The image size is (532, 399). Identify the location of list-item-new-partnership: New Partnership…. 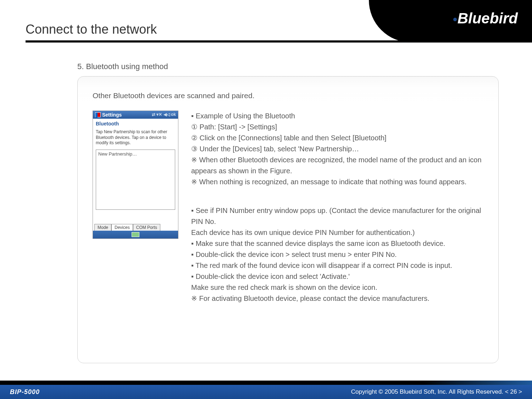
(118, 154).